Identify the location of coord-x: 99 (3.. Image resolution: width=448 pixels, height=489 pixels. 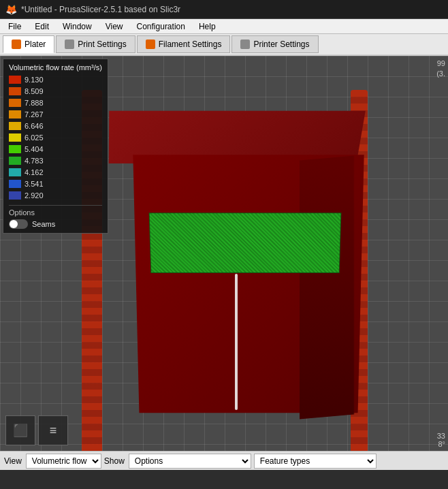
(441, 69).